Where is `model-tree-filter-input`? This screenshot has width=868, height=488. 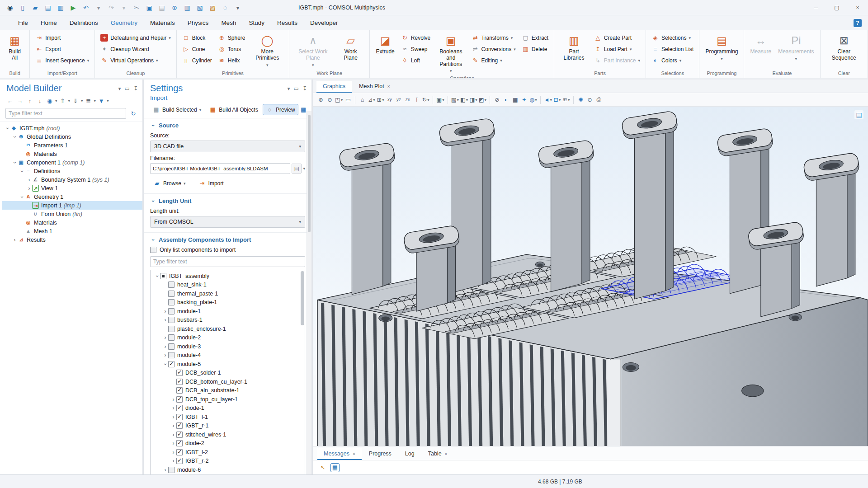
model-tree-filter-input is located at coordinates (66, 113).